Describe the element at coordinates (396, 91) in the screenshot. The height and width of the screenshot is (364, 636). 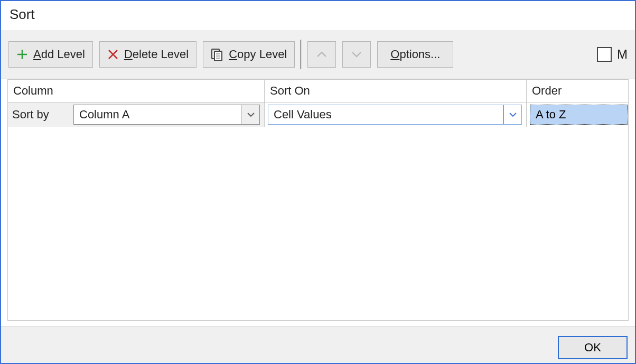
I see `header-sort-on: Sort On` at that location.